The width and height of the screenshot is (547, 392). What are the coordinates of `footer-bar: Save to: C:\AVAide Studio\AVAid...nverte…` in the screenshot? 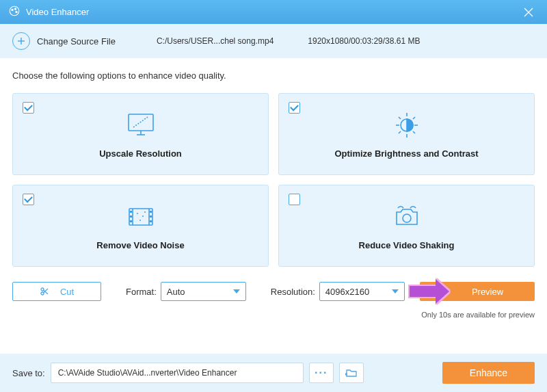 It's located at (274, 373).